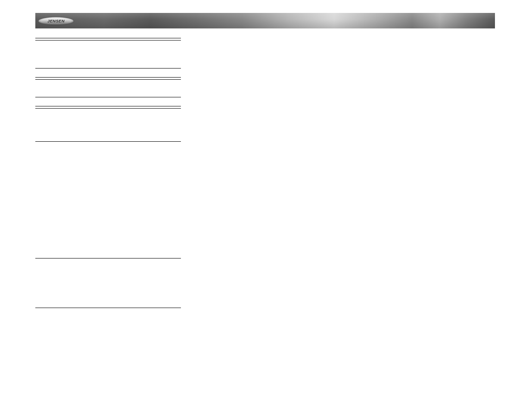  I want to click on header-band, so click(265, 21).